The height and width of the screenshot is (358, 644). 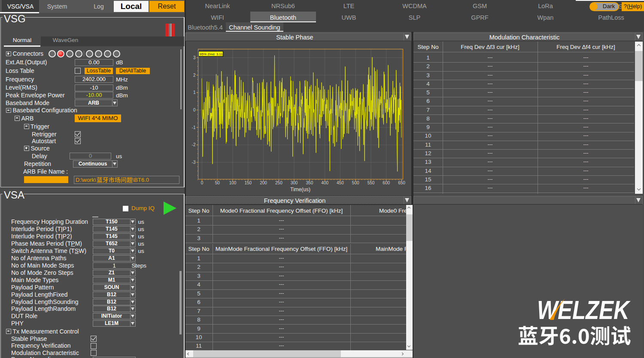 I want to click on svg-text: 500, so click(x=355, y=183).